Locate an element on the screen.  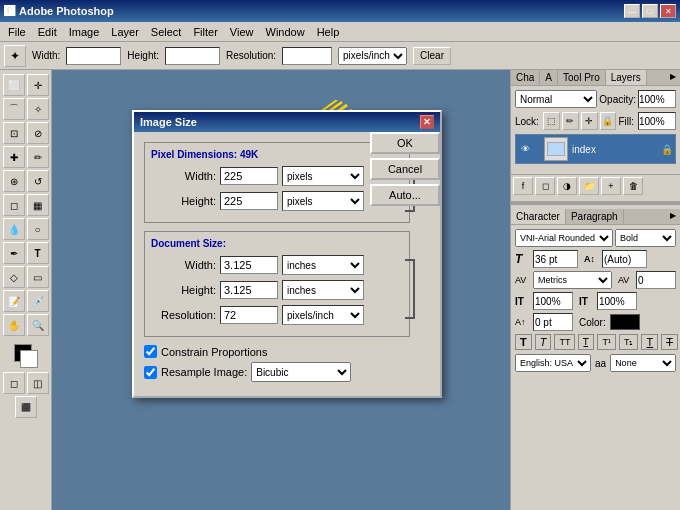
foreground-background-colors is located at coordinates (26, 356).